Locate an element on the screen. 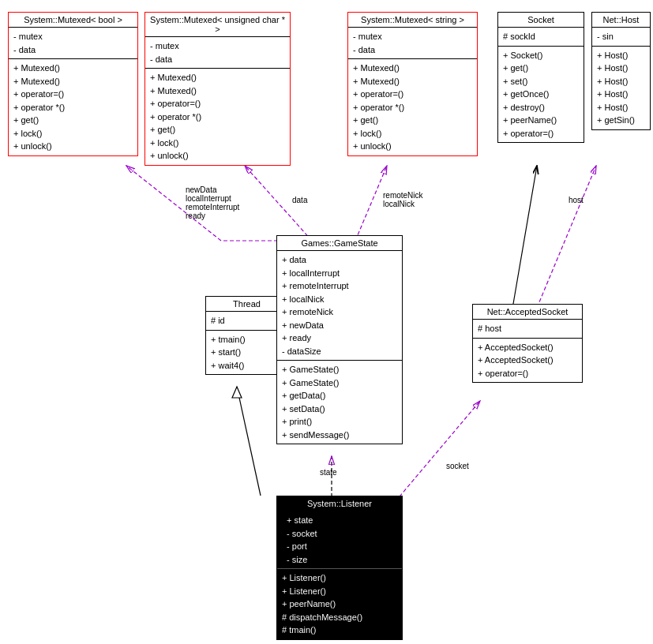 This screenshot has height=644, width=653. gamestate-fields: + data+ localInterrupt+ remoteInterrupt+… is located at coordinates (340, 306).